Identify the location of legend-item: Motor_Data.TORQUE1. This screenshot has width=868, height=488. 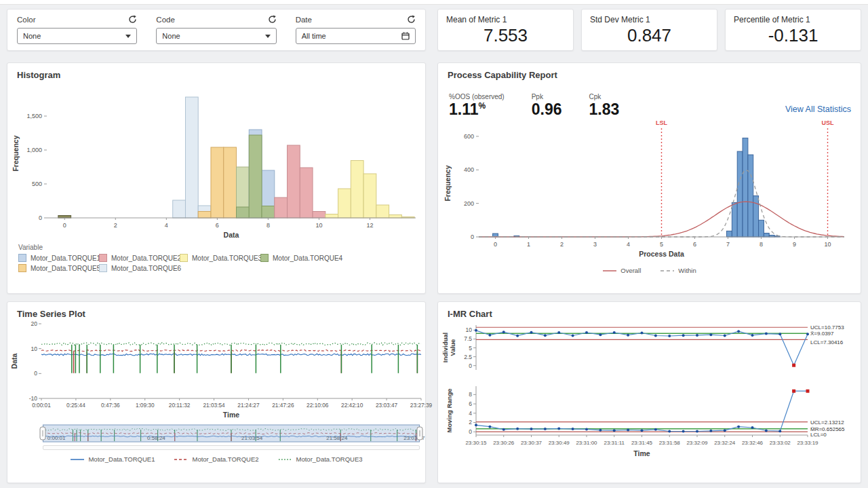
(113, 459).